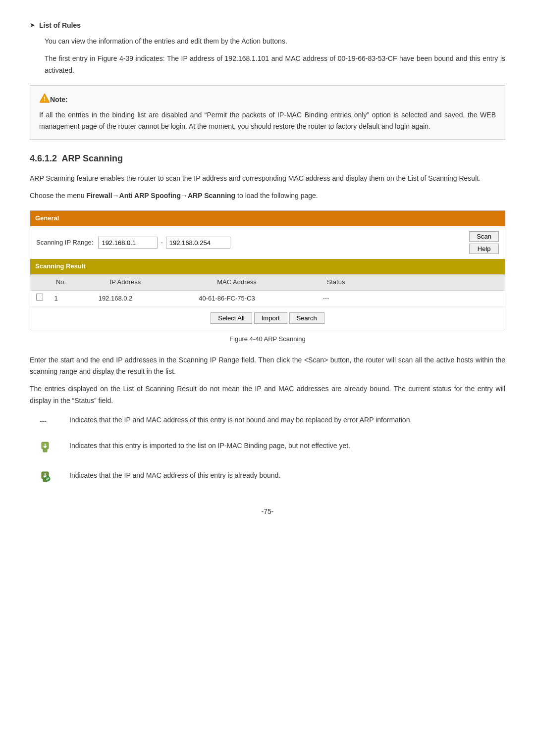 The height and width of the screenshot is (756, 535). Describe the element at coordinates (268, 451) in the screenshot. I see `status-list: --- Indicates that the IP and MAC addres…` at that location.